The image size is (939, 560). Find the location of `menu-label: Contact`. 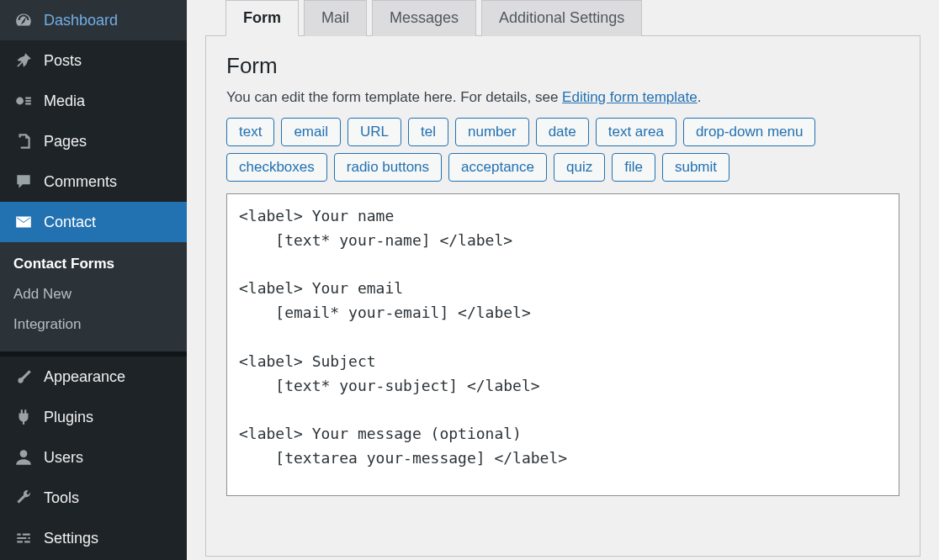

menu-label: Contact is located at coordinates (70, 222).